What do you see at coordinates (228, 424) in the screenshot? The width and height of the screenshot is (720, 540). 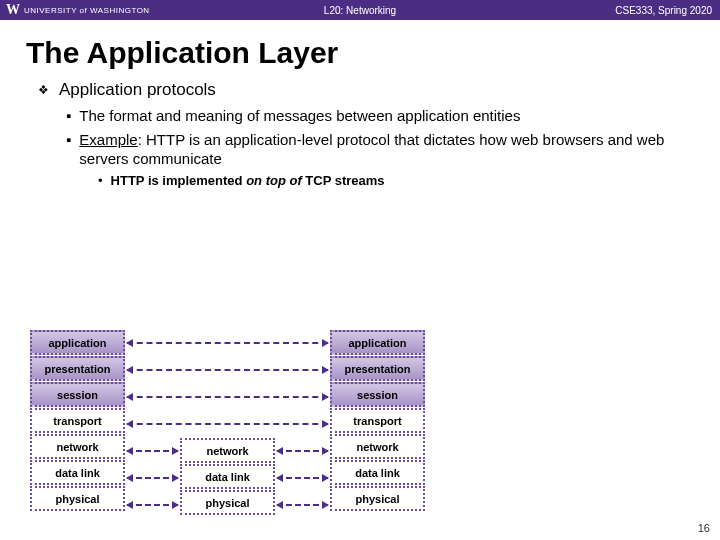 I see `arrow-trans` at bounding box center [228, 424].